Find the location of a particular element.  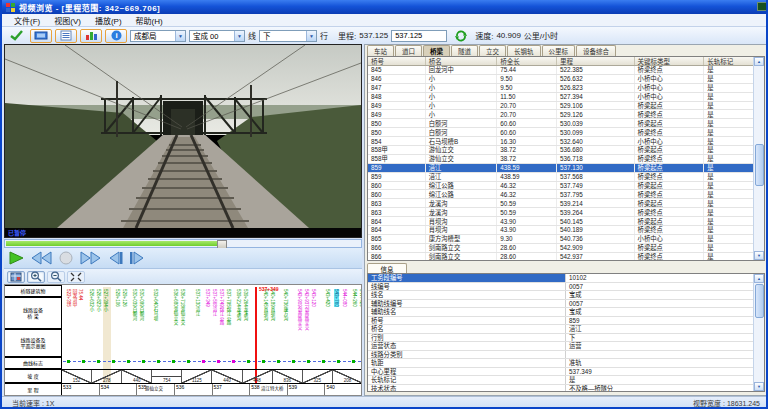

table-row: 847小9.50526.823小桥中心是 is located at coordinates (560, 88).